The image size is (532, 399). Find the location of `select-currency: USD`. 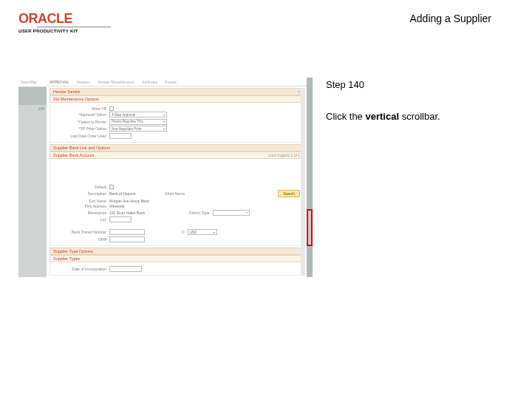

select-currency: USD is located at coordinates (202, 232).